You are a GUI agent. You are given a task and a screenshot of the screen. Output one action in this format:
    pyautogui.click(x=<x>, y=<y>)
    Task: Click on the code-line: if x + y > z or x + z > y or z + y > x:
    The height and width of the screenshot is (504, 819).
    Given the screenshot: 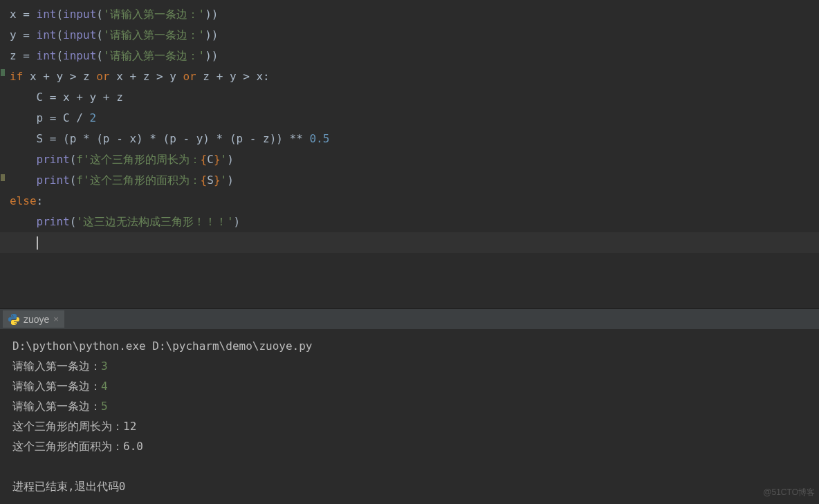 What is the action you would take?
    pyautogui.click(x=414, y=77)
    